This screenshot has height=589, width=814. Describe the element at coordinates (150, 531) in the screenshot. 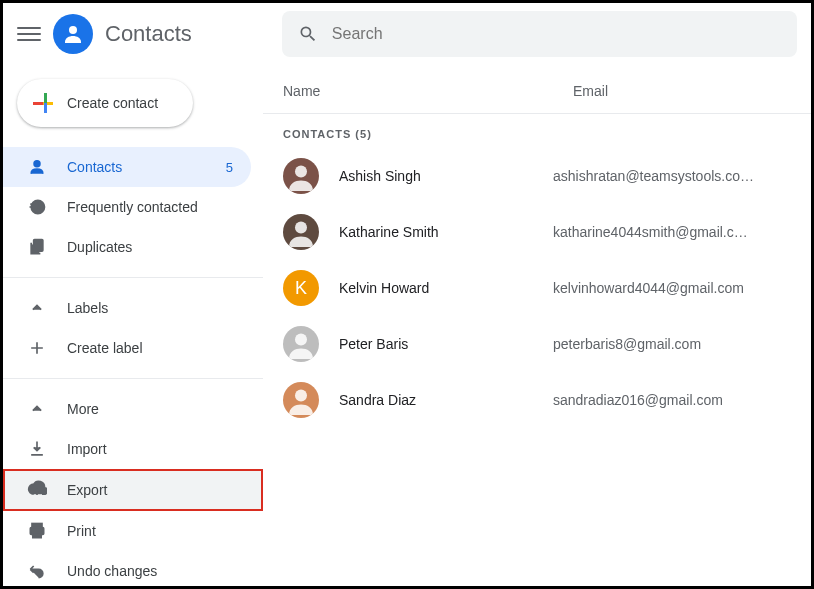

I see `sidebar-item-label: Print` at that location.